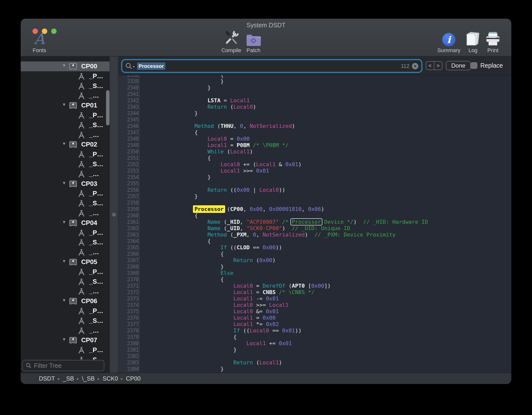  What do you see at coordinates (128, 203) in the screenshot?
I see `line-number: 2358` at bounding box center [128, 203].